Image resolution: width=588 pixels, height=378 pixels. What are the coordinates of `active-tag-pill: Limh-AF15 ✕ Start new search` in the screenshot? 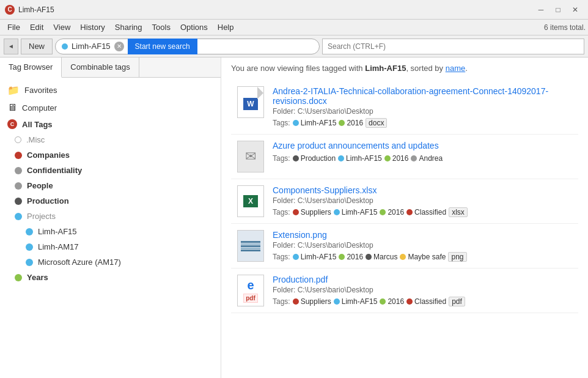 It's located at (187, 46).